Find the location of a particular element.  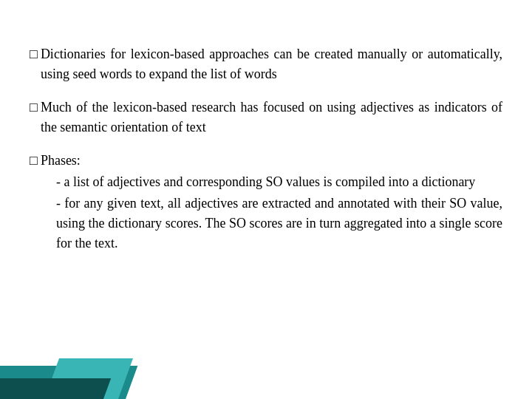

bullet-line-1: □ Dictionaries for lexicon-based approac… is located at coordinates (266, 64).